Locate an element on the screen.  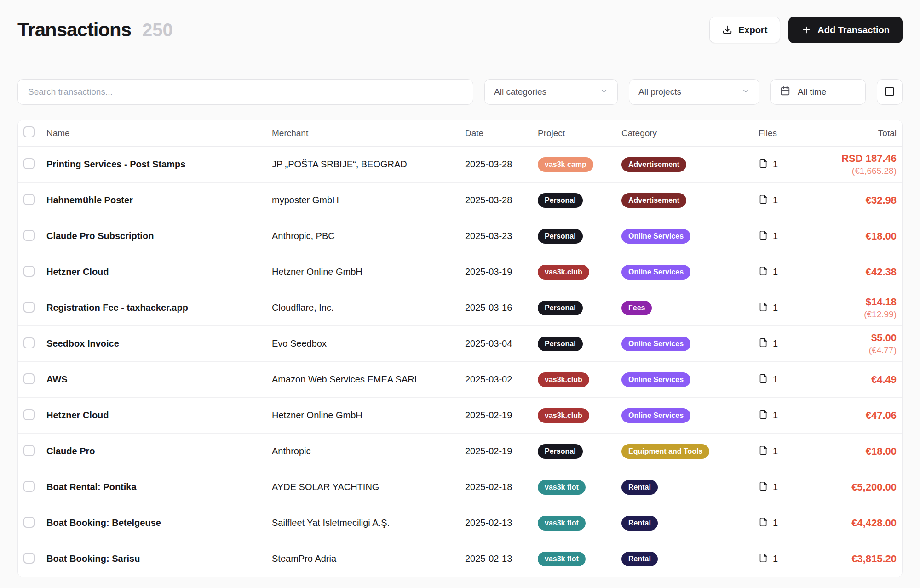
search-input is located at coordinates (246, 92).